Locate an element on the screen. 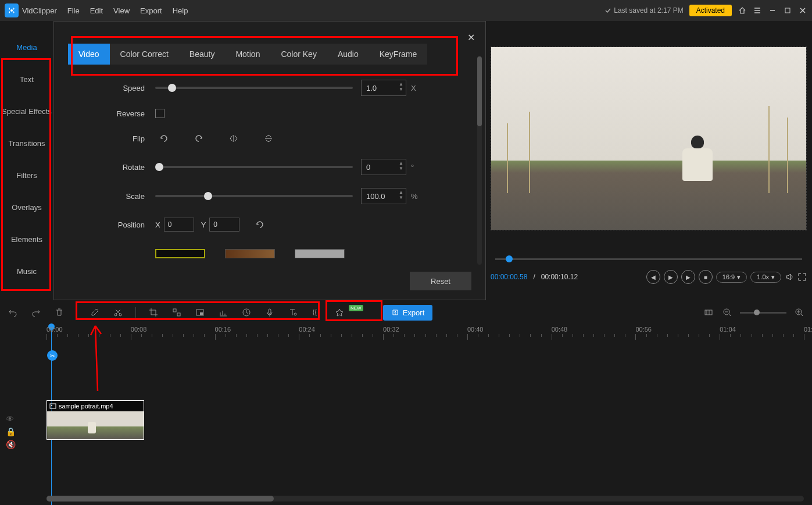  timeline-clip: sample potrait.mp4 is located at coordinates (95, 420).